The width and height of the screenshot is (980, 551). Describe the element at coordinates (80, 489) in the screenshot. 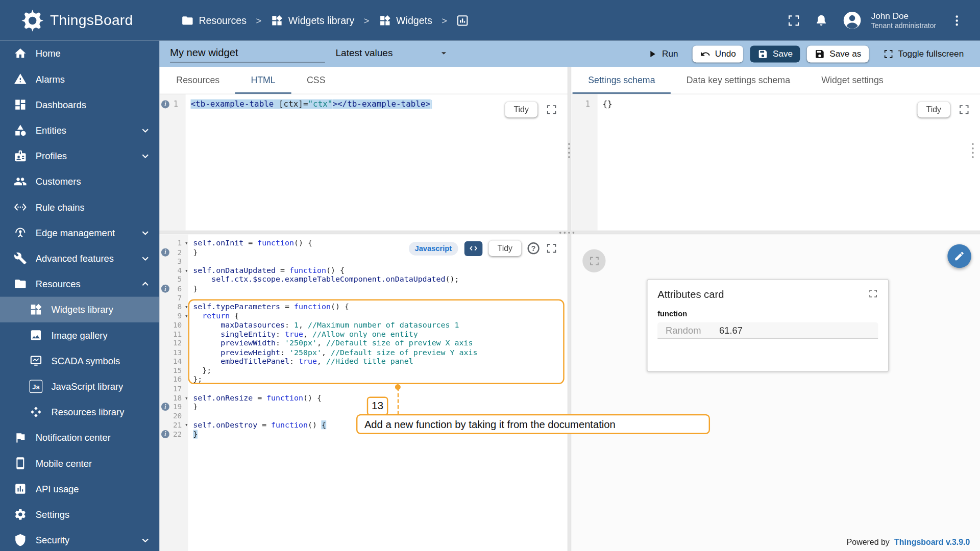

I see `sidebar-item-api-usage: API usage` at that location.